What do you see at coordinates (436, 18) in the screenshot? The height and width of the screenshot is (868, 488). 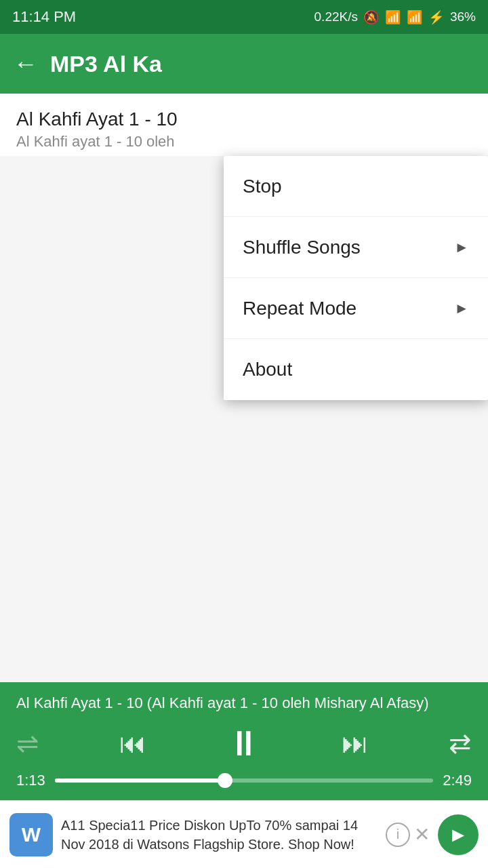 I see `battery-icon: ⚡` at bounding box center [436, 18].